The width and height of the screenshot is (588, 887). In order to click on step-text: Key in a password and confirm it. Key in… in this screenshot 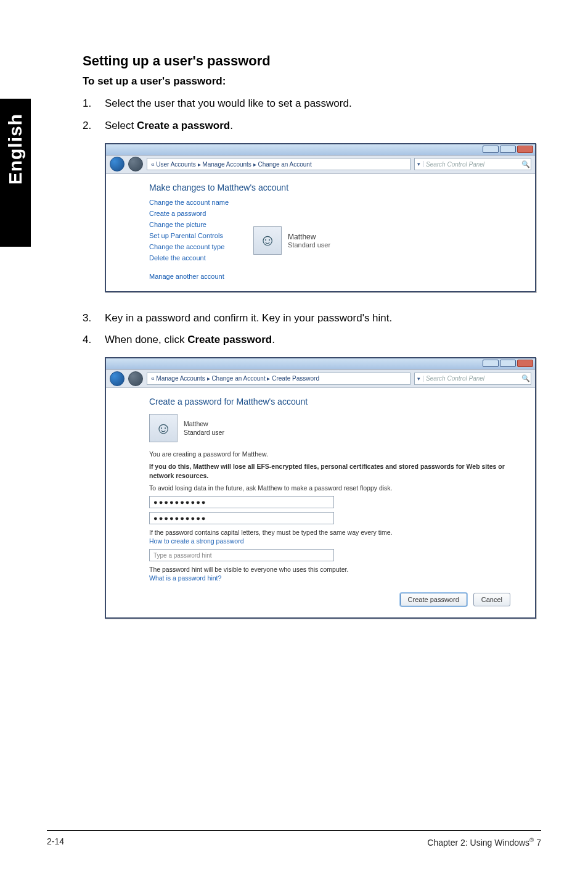, I will do `click(248, 318)`.